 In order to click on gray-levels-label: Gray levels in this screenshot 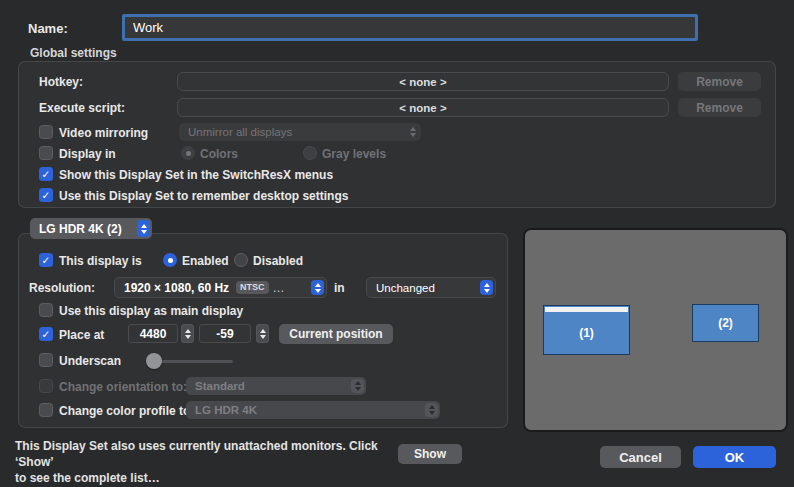, I will do `click(354, 154)`.